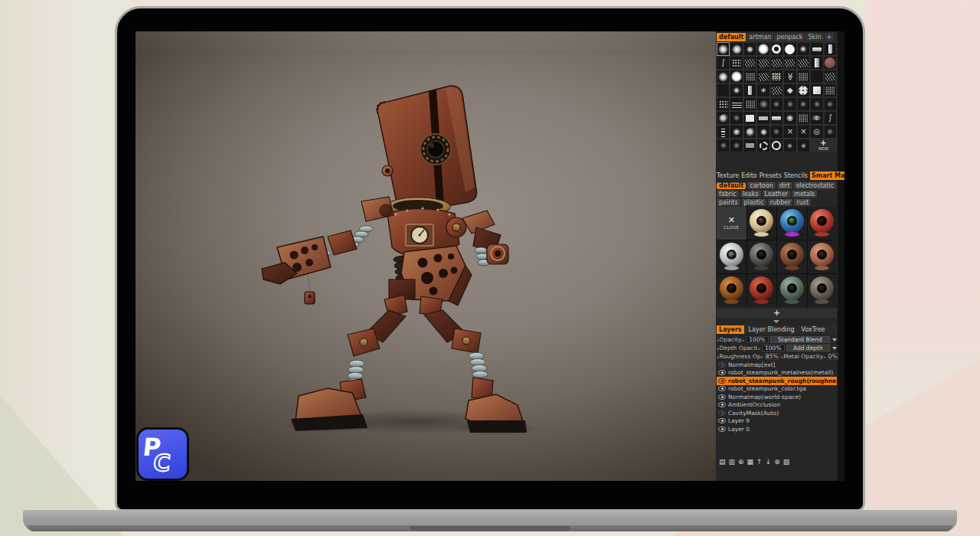  What do you see at coordinates (790, 132) in the screenshot?
I see `brush-bird: ×` at bounding box center [790, 132].